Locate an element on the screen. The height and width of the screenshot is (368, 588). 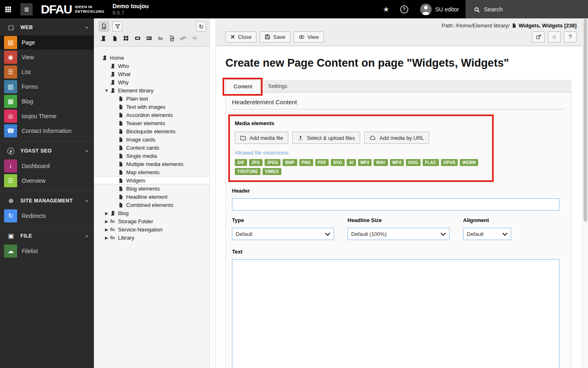
vertical-scrollbar is located at coordinates (585, 193).